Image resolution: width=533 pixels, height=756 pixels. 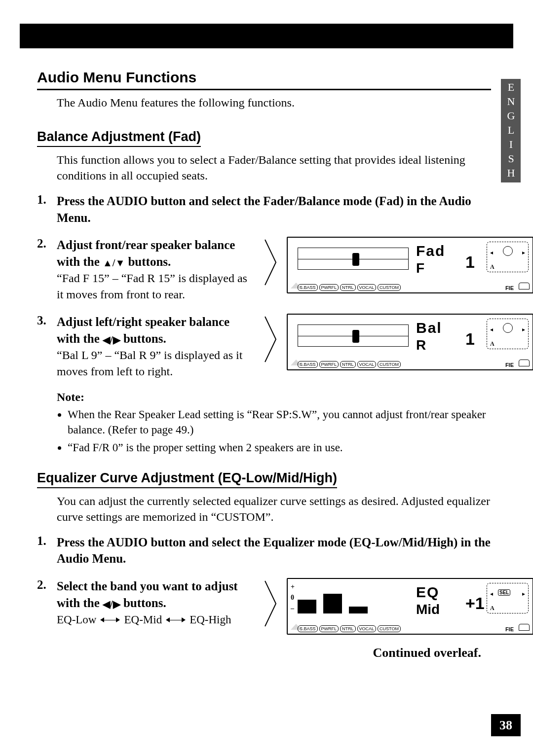 What do you see at coordinates (264, 210) in the screenshot?
I see `balance-step-1: 1. Press the AUDIO button and select the…` at bounding box center [264, 210].